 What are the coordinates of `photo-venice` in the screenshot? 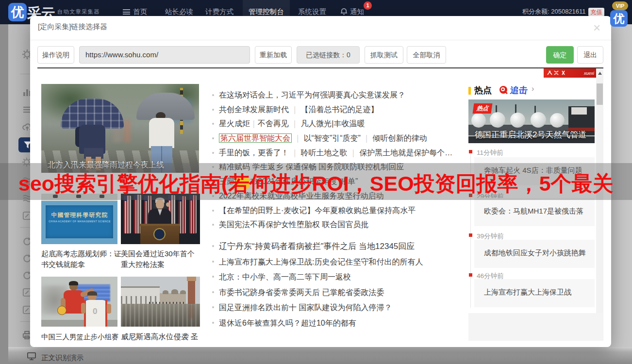 It's located at (160, 302).